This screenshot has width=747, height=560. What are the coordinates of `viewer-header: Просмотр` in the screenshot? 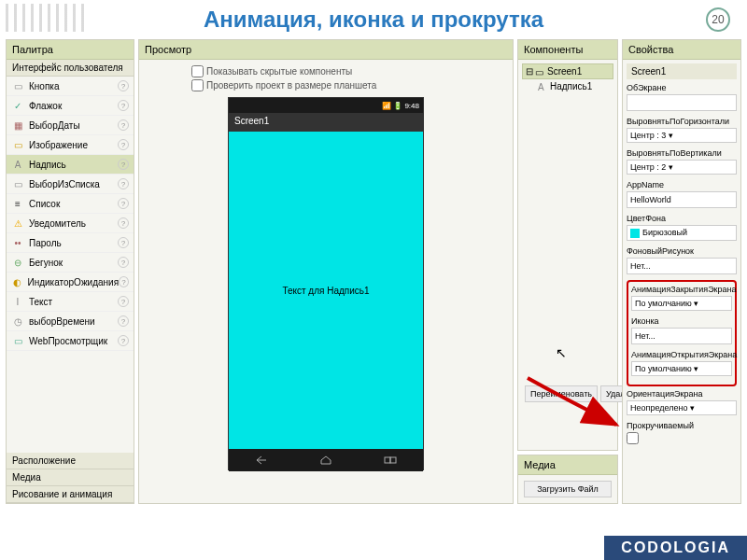 It's located at (326, 50).